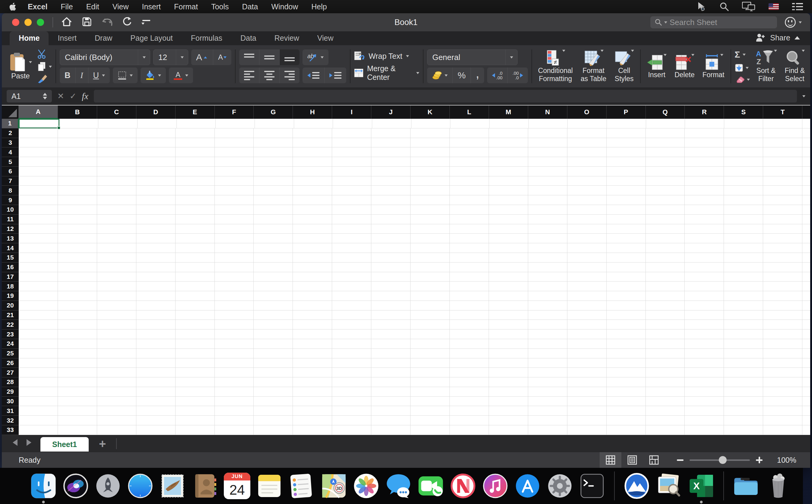 Image resolution: width=812 pixels, height=504 pixels. Describe the element at coordinates (117, 229) in the screenshot. I see `cell-C12` at that location.